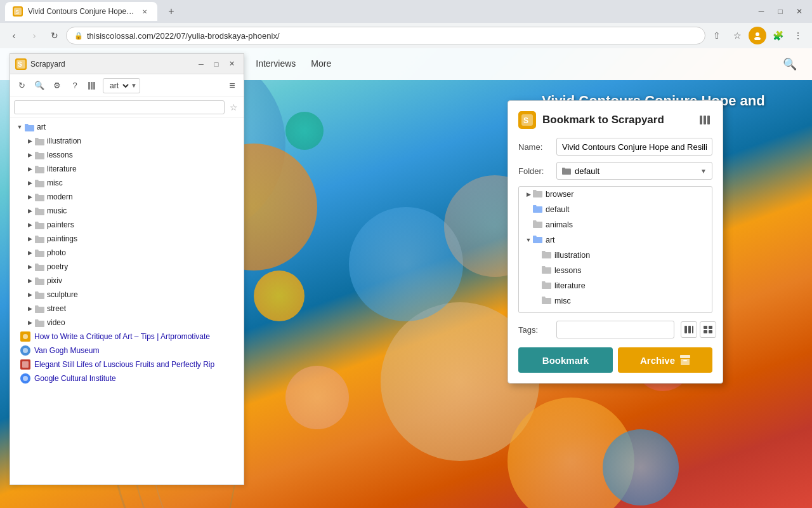 The height and width of the screenshot is (508, 812). Describe the element at coordinates (127, 309) in the screenshot. I see `tree-item-street: ▶ street` at that location.